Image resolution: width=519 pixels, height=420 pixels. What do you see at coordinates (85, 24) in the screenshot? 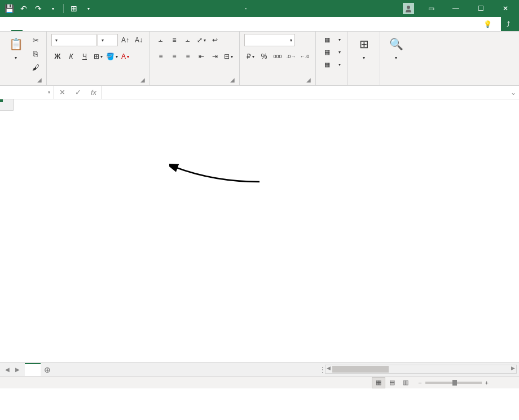
I see `tab-view` at bounding box center [85, 24].